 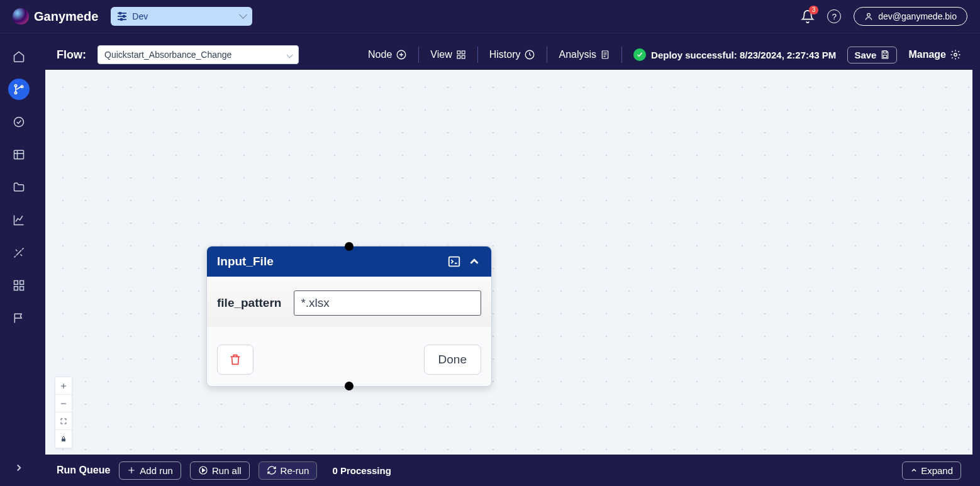 What do you see at coordinates (808, 16) in the screenshot?
I see `notifications-button: 3` at bounding box center [808, 16].